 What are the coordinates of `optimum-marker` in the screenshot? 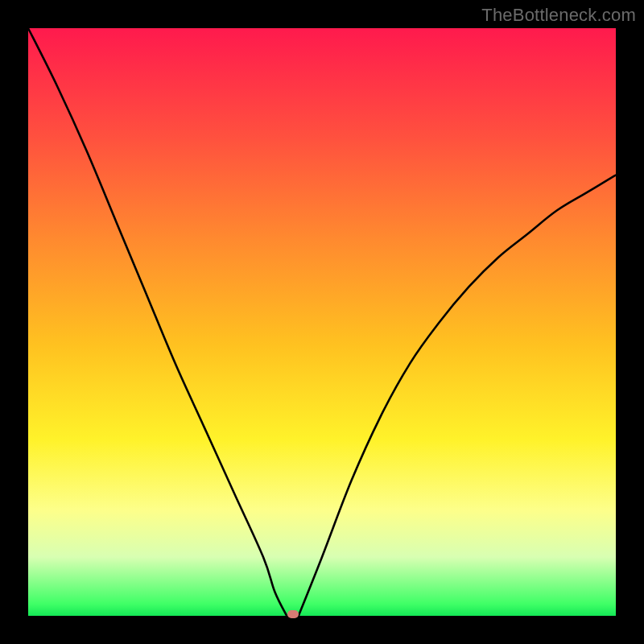 It's located at (293, 614).